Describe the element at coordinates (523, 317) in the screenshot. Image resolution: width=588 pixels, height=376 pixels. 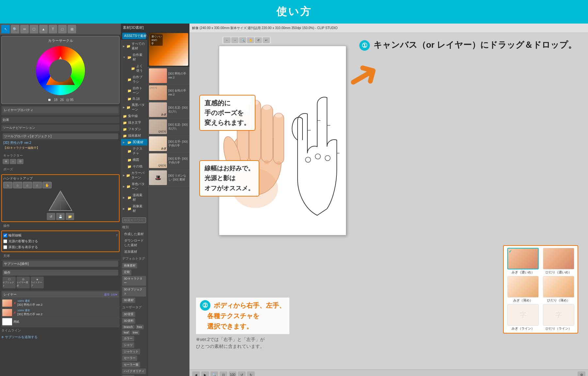
I see `tex-opt-5: 字 みぎ（ライン）` at that location.